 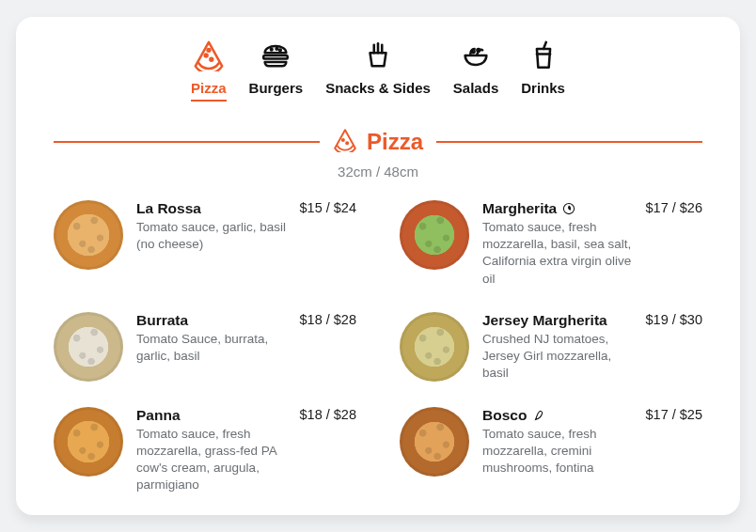 What do you see at coordinates (276, 70) in the screenshot?
I see `nav-item-burgers: Burgers` at bounding box center [276, 70].